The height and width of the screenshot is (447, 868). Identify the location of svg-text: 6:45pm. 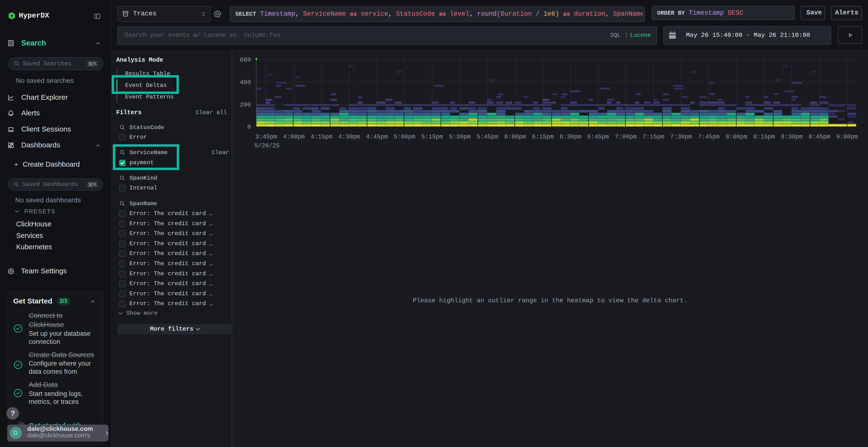
(598, 137).